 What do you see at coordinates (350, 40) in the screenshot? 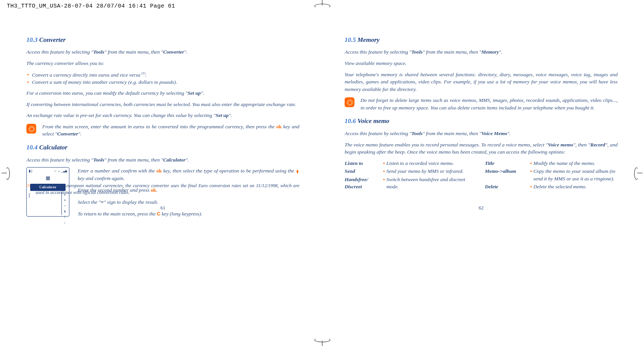
I see `section-number: 10.5` at bounding box center [350, 40].